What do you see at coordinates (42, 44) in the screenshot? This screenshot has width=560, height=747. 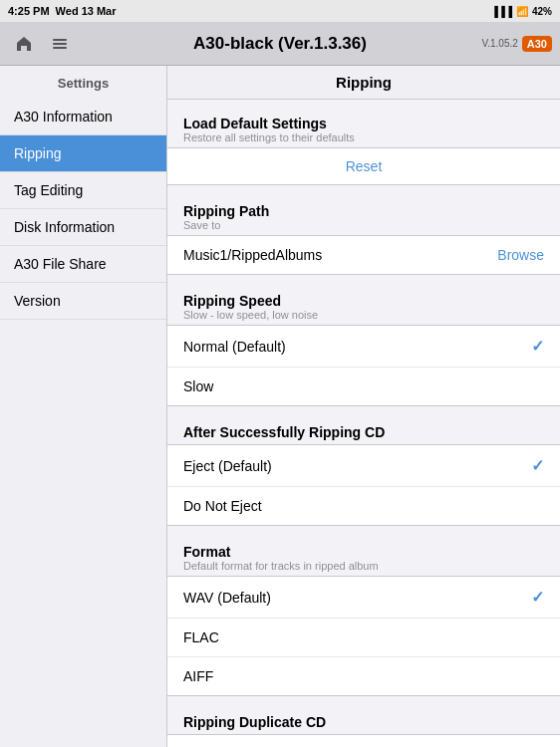 I see `header-icons` at bounding box center [42, 44].